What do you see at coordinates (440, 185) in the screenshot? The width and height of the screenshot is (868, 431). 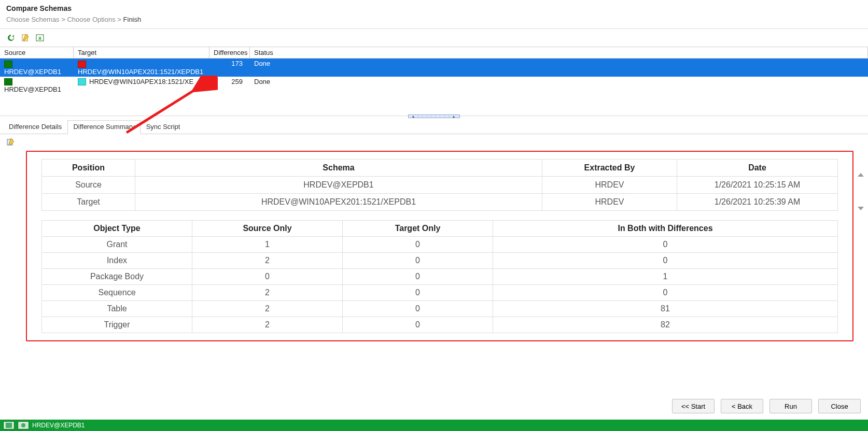 I see `table-row: SourceHRDEV@XEPDB1HRDEV1/26/2021 10:25:1…` at bounding box center [440, 185].